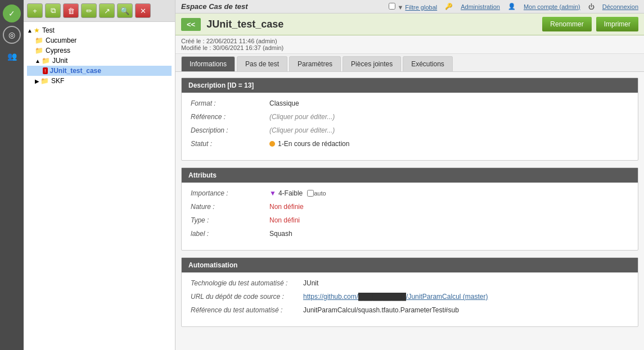  I want to click on format-row: Format : Classique, so click(409, 103).